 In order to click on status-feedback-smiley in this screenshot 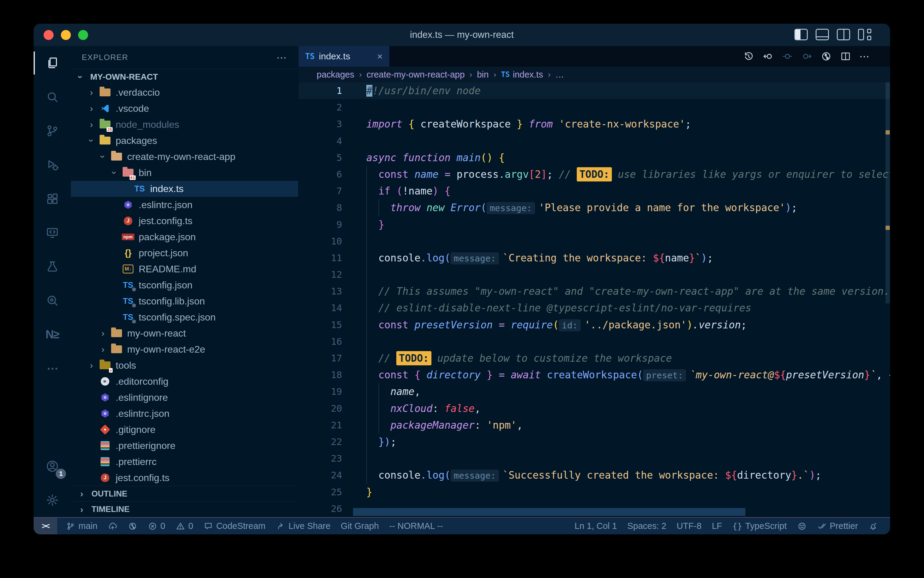, I will do `click(802, 526)`.